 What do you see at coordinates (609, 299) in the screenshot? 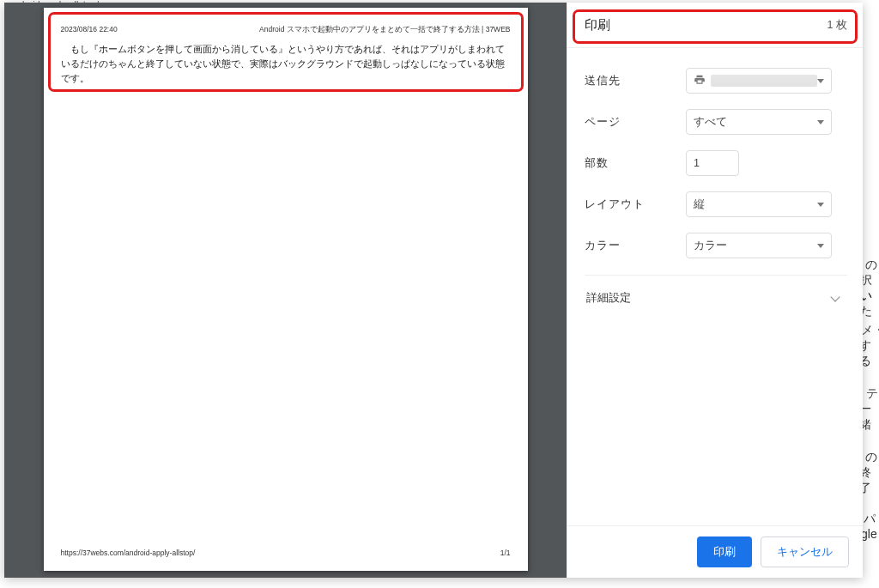
I see `advanced-label: 詳細設定` at bounding box center [609, 299].